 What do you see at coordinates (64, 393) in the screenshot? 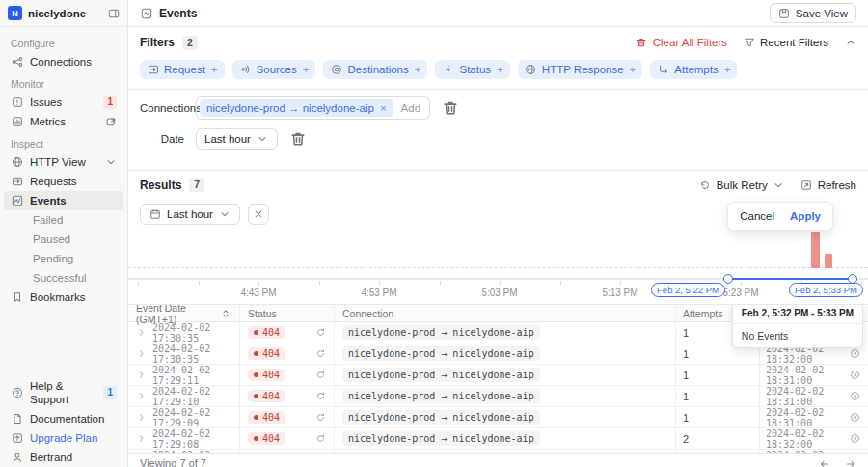
I see `sidebar-item-help-support: Help & Support1` at bounding box center [64, 393].